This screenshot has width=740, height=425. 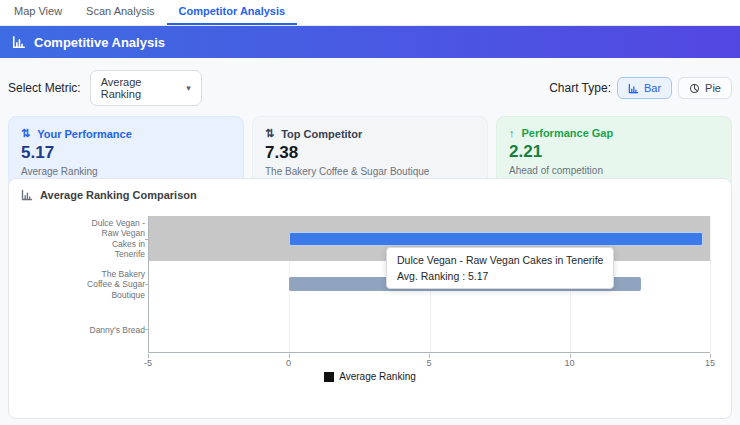 What do you see at coordinates (105, 88) in the screenshot?
I see `metric-selector-group: Select Metric: Average Ranking ▾` at bounding box center [105, 88].